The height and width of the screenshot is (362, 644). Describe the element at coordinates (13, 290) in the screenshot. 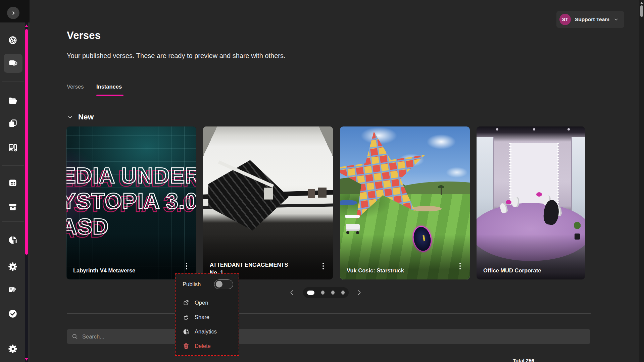

I see `card-edit-icon` at that location.